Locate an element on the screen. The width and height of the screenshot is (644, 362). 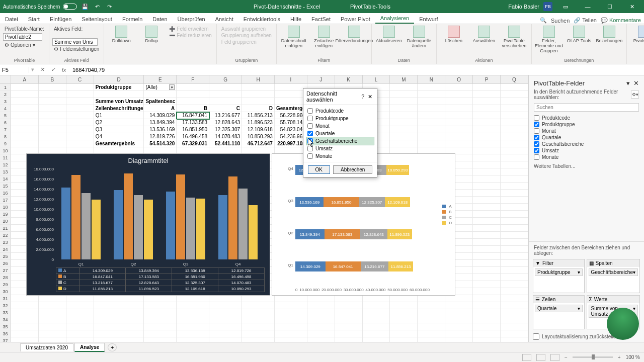
fieldpane-gear-icon: ⚙▾ is located at coordinates (635, 95).